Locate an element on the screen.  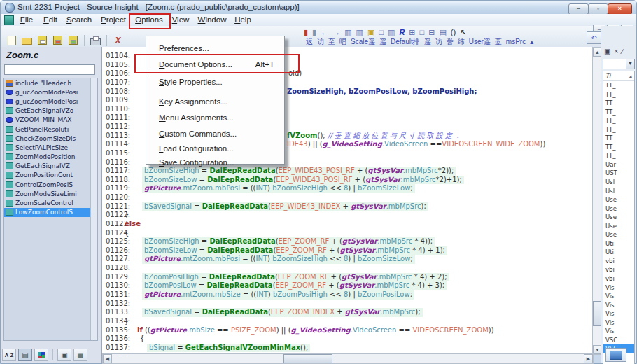
lock-icon: ▣ is located at coordinates (371, 32).